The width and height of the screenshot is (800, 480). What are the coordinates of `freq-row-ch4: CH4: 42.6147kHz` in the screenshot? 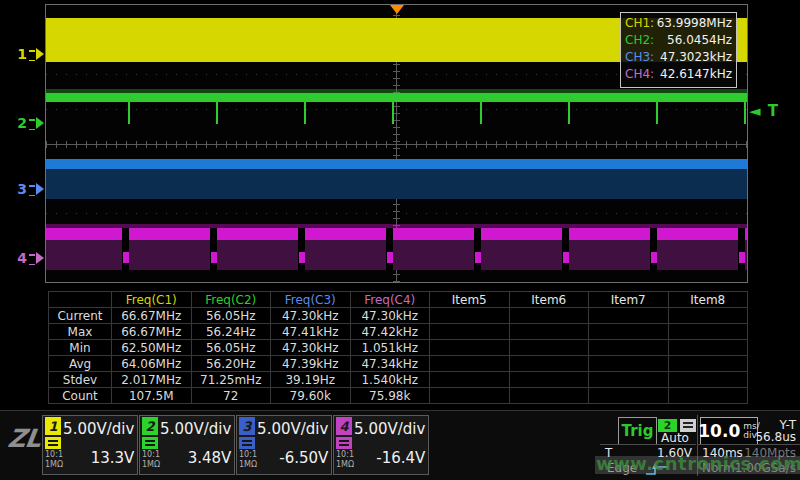 It's located at (678, 74).